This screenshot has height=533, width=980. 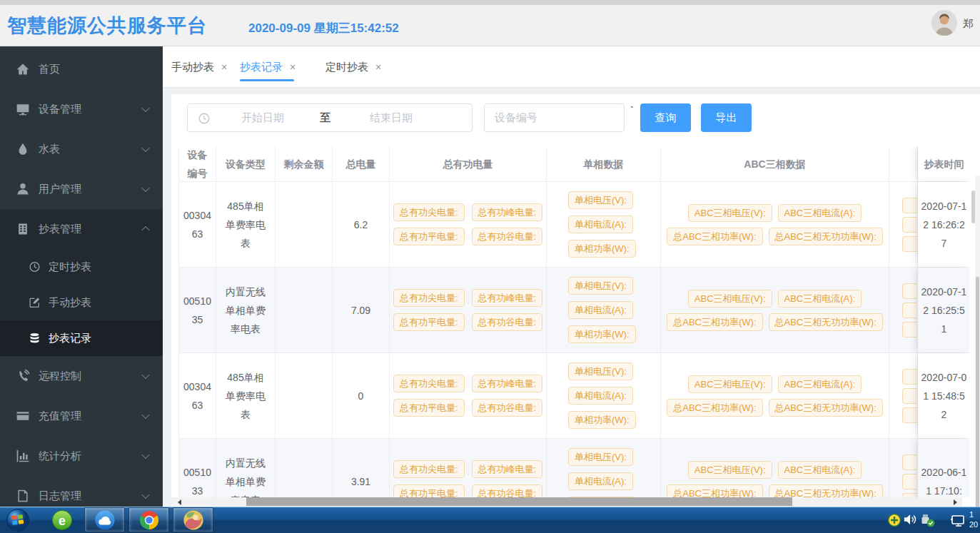 I want to click on app-header: 智慧能源公共服务平台 2020-09-09 星期三15:42:52 郑, so click(x=490, y=23).